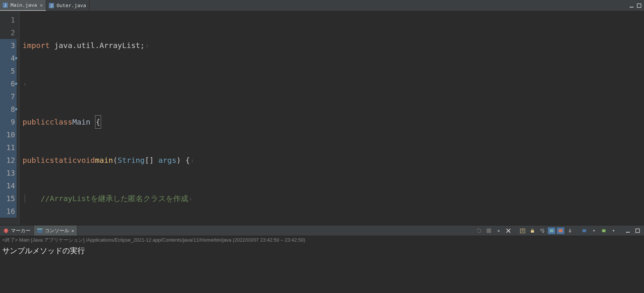  I want to click on word-wrap-icon, so click(542, 231).